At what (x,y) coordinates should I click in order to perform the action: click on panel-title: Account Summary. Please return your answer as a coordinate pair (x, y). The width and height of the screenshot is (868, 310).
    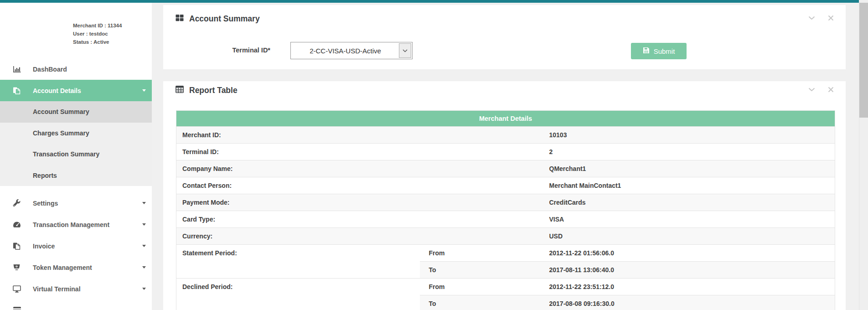
    Looking at the image, I should click on (218, 19).